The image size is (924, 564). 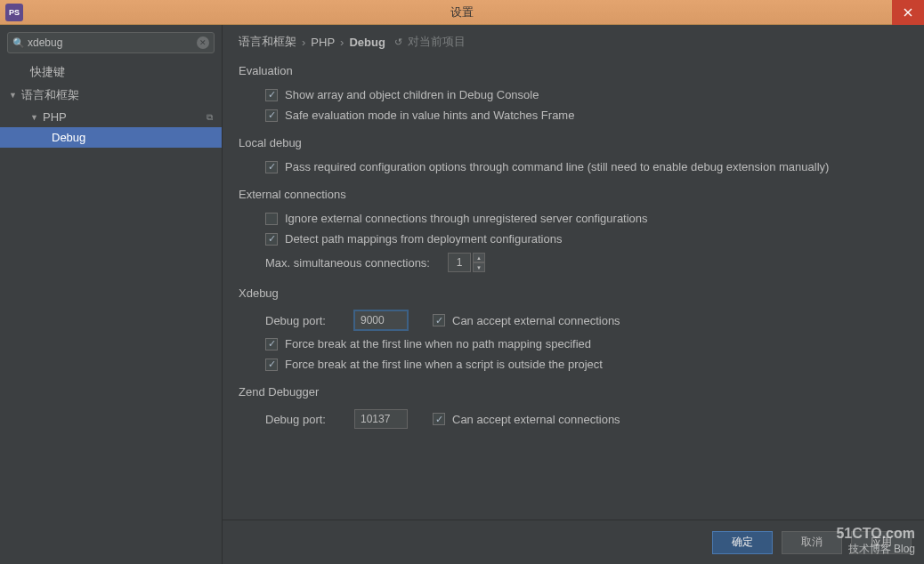 I want to click on spinner-up-icon: ▲, so click(x=479, y=258).